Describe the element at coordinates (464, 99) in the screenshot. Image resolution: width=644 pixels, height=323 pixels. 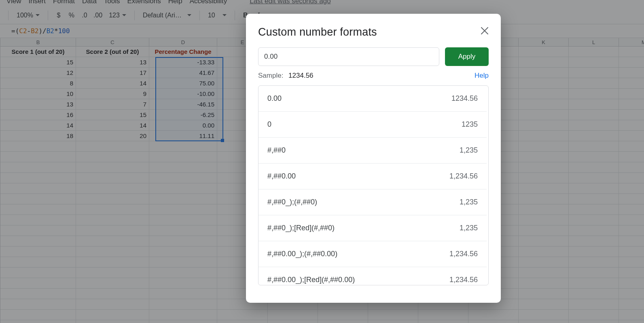
I see `format-preview: 1234.56` at that location.